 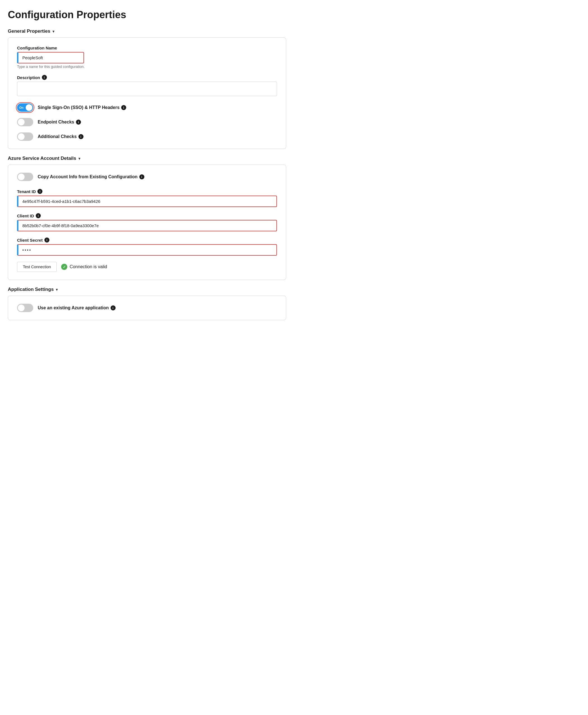 What do you see at coordinates (25, 122) in the screenshot?
I see `endpoint-toggle-slider` at bounding box center [25, 122].